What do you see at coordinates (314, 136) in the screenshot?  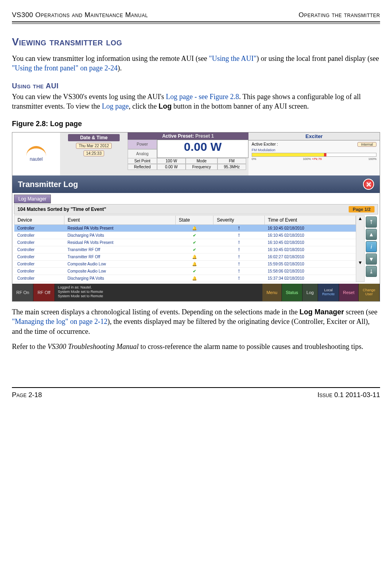 I see `exciter-header: Exciter` at bounding box center [314, 136].